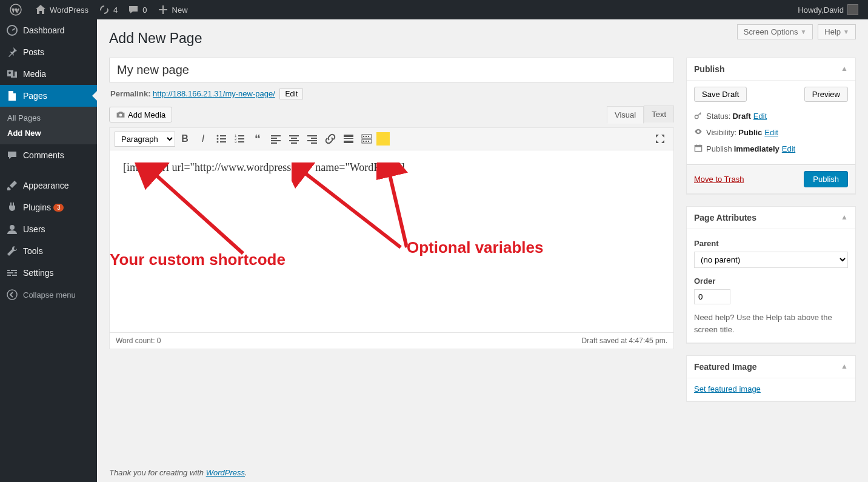 This screenshot has width=868, height=482. What do you see at coordinates (771, 235) in the screenshot?
I see `sidebar-metaboxes: Publish ▲ Save Draft Preview Status: Dra…` at bounding box center [771, 235].